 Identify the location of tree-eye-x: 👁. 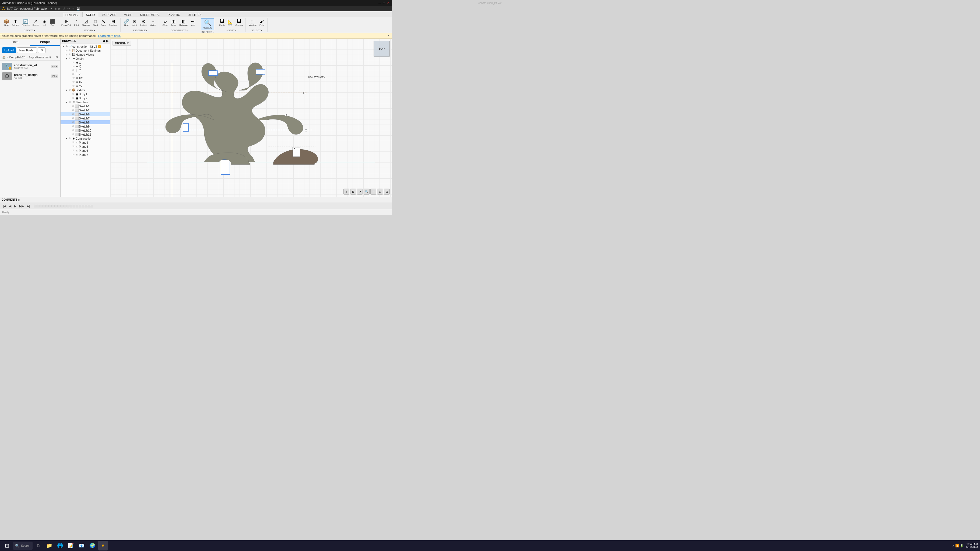
(73, 67).